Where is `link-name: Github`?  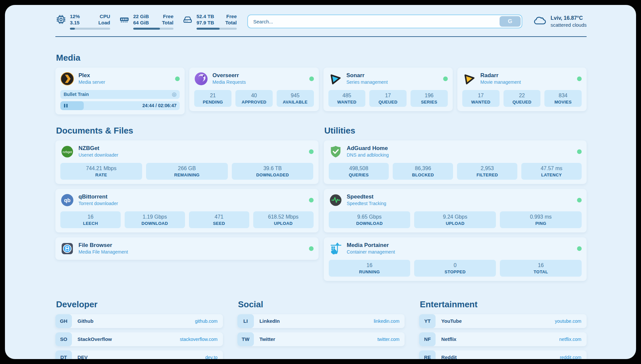
link-name: Github is located at coordinates (85, 321).